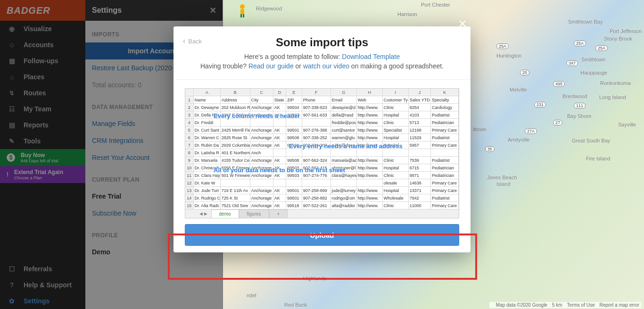 Image resolution: width=644 pixels, height=309 pixels. Describe the element at coordinates (279, 214) in the screenshot. I see `sheet-tab-add: +` at that location.